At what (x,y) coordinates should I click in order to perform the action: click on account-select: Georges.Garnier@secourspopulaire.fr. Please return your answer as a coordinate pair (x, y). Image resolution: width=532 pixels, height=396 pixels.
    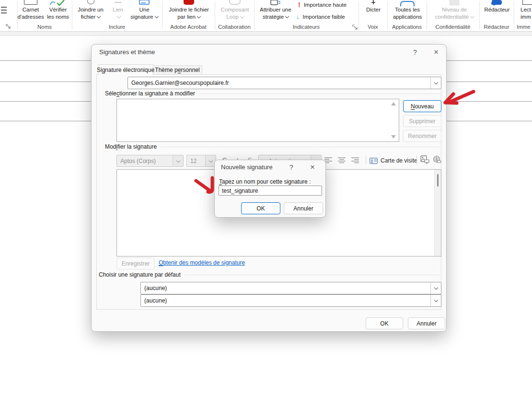
    Looking at the image, I should click on (285, 83).